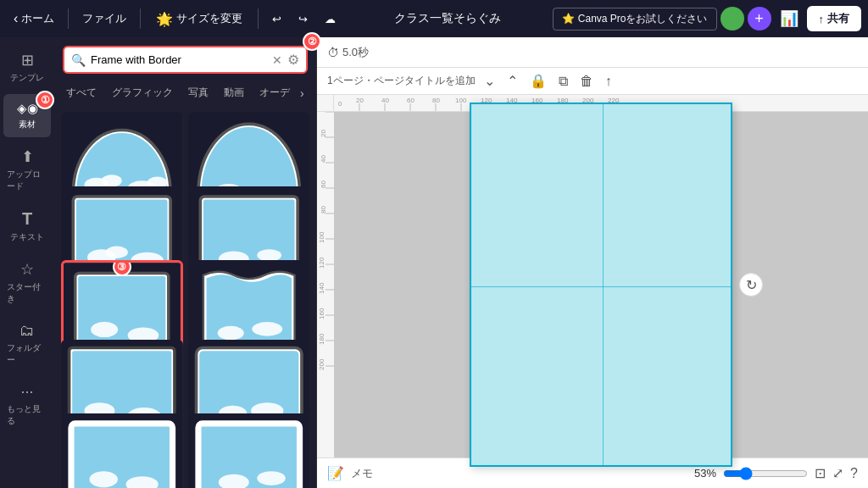 Image resolution: width=868 pixels, height=488 pixels. Describe the element at coordinates (198, 93) in the screenshot. I see `cat-photo: 写真` at that location.